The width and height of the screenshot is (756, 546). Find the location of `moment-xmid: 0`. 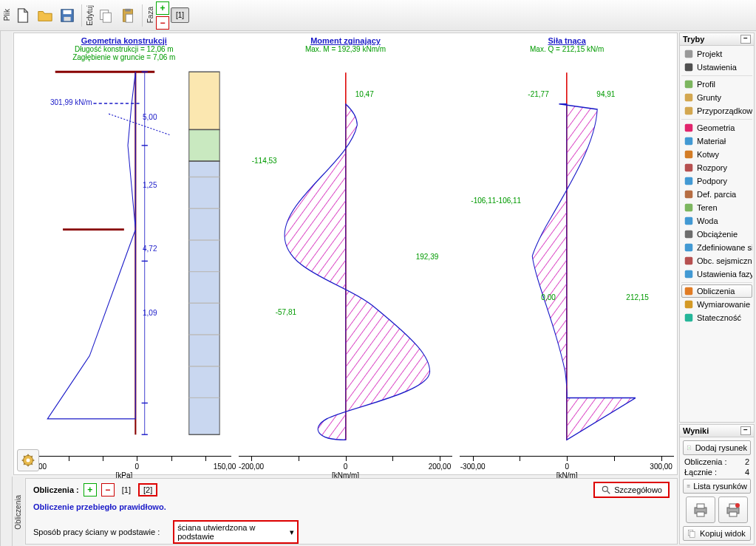

moment-xmid: 0 is located at coordinates (346, 467).